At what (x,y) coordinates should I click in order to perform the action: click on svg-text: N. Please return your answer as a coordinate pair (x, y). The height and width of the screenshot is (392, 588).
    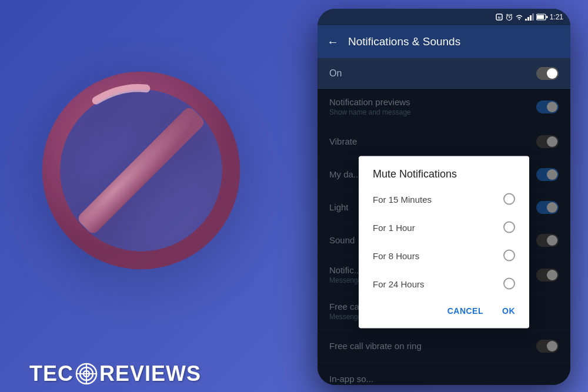
    Looking at the image, I should click on (499, 18).